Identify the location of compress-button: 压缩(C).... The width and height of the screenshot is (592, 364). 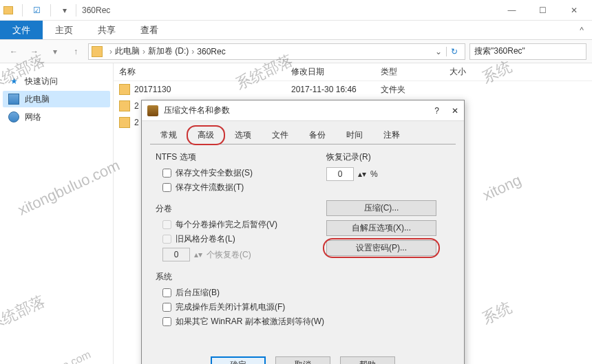
(381, 208).